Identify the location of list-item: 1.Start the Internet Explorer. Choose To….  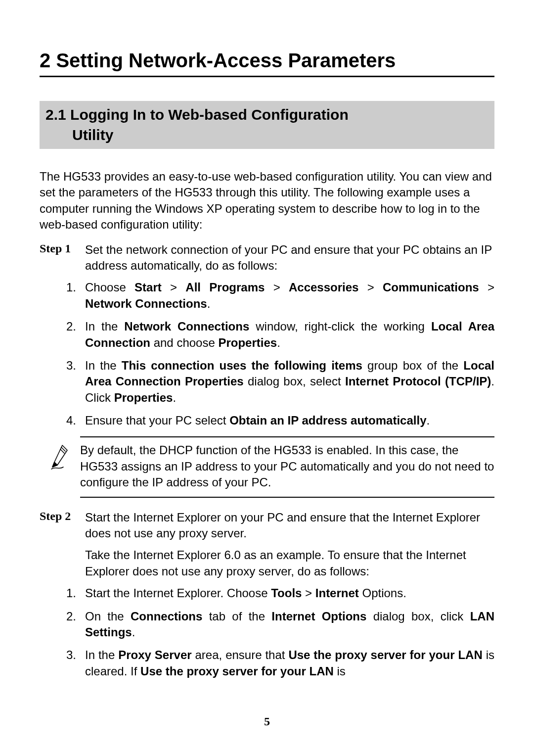
(280, 593).